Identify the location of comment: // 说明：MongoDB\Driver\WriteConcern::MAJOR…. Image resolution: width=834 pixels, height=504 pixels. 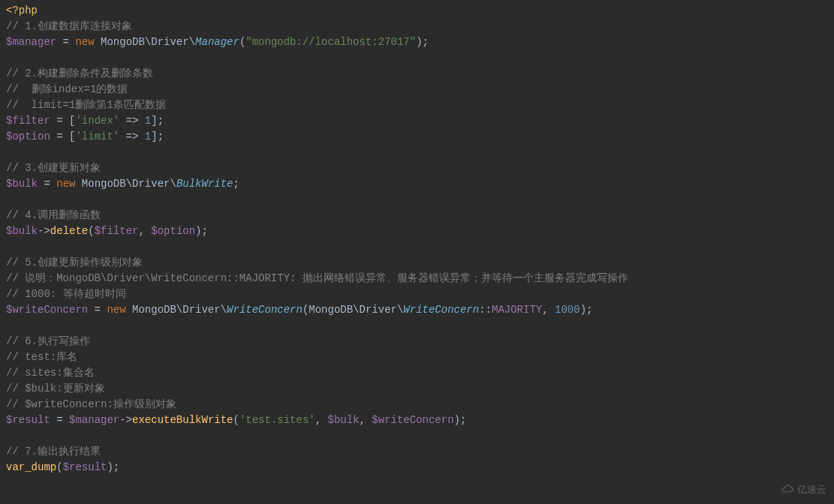
(317, 278).